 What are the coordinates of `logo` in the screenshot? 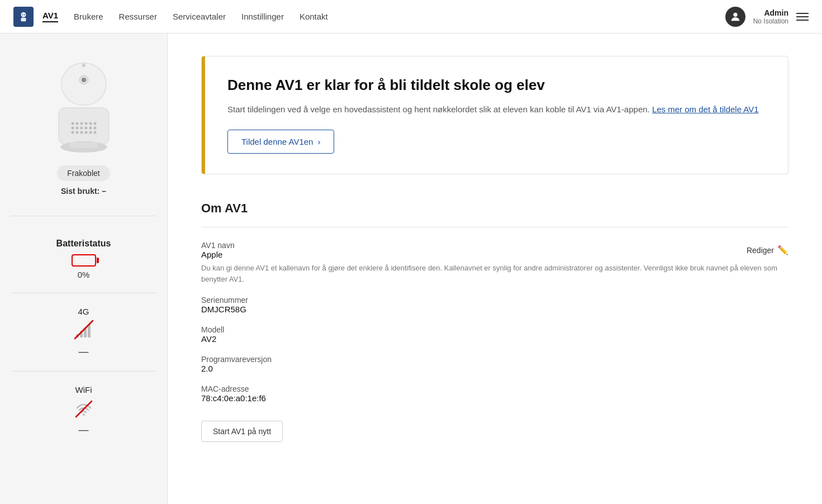 It's located at (23, 17).